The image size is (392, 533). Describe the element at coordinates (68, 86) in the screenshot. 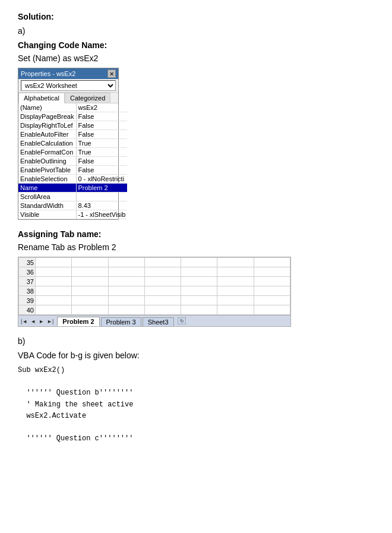

I see `properties-dropdown-row: wsEx2 Worksheet` at that location.